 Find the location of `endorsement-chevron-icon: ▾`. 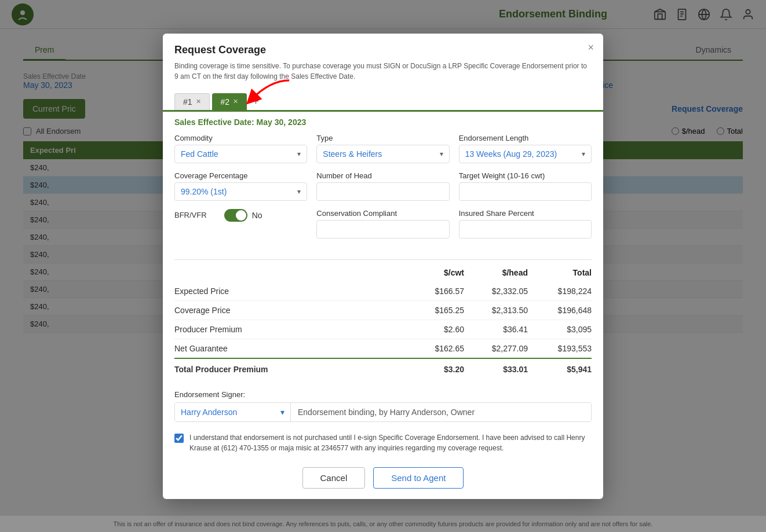

endorsement-chevron-icon: ▾ is located at coordinates (583, 154).